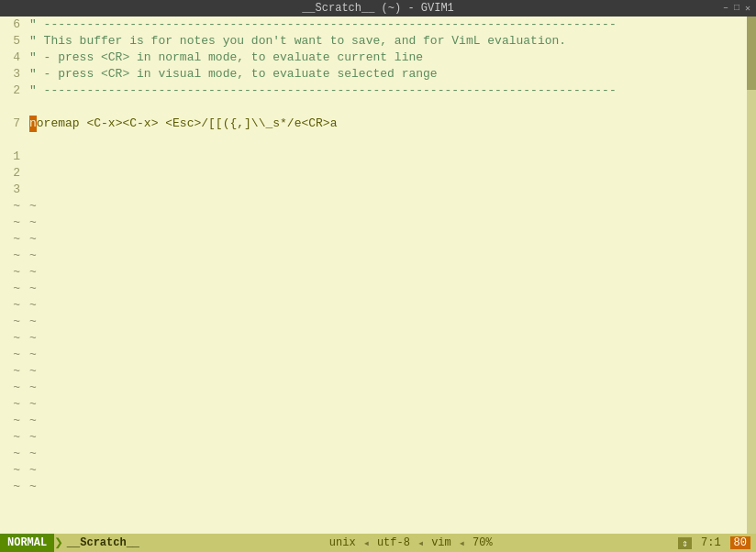  Describe the element at coordinates (10, 454) in the screenshot. I see `tilde-16: ~` at that location.